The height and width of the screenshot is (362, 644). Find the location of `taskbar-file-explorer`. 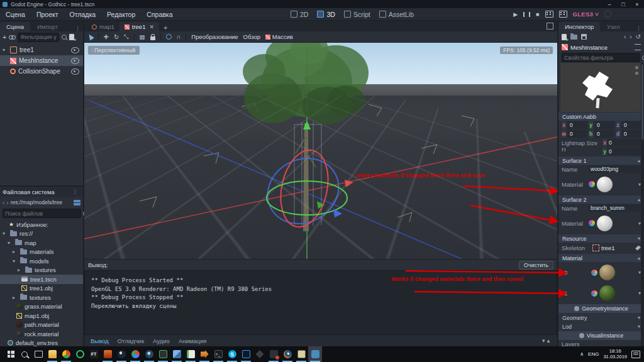

taskbar-file-explorer is located at coordinates (52, 354).